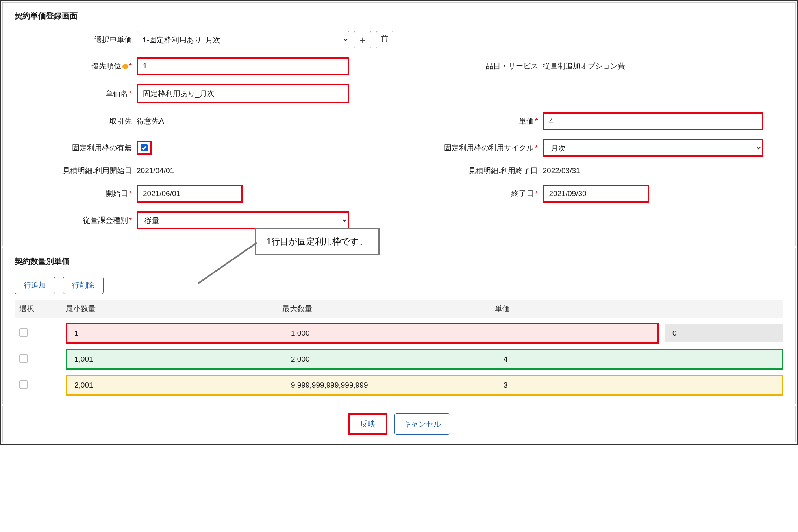 The height and width of the screenshot is (532, 798). What do you see at coordinates (385, 40) in the screenshot?
I see `trash-icon` at bounding box center [385, 40].